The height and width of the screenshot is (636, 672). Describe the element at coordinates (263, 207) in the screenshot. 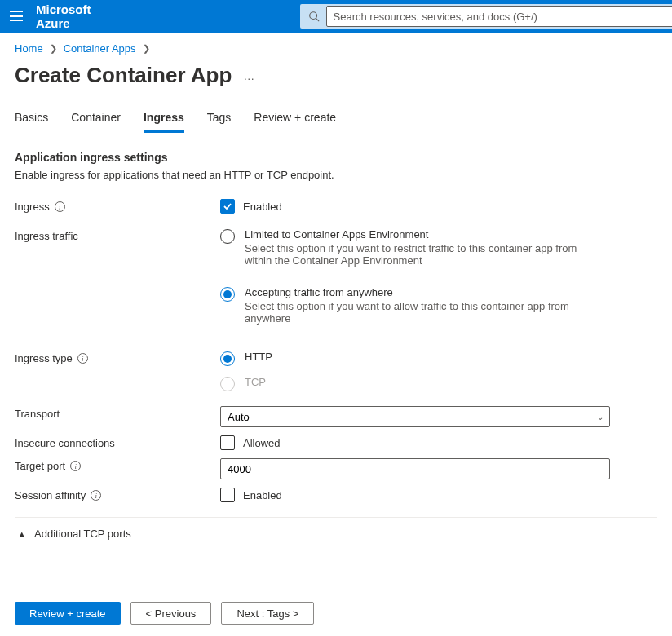

I see `ingress-enabled-label: Enabled` at that location.